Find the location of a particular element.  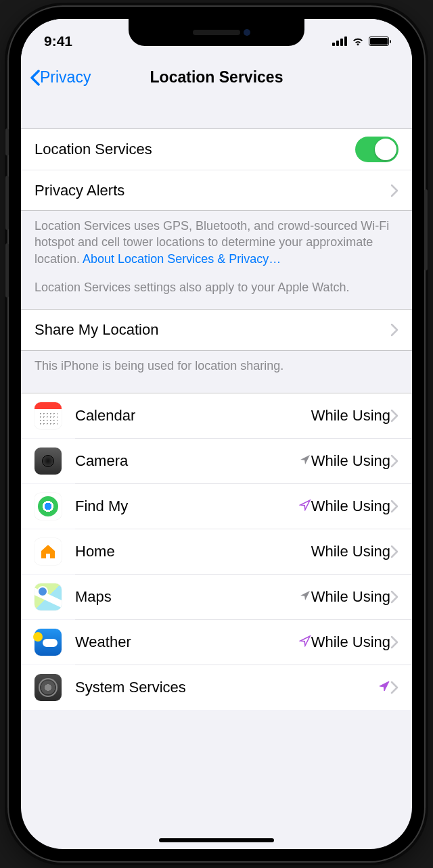

battery-icon is located at coordinates (379, 41).